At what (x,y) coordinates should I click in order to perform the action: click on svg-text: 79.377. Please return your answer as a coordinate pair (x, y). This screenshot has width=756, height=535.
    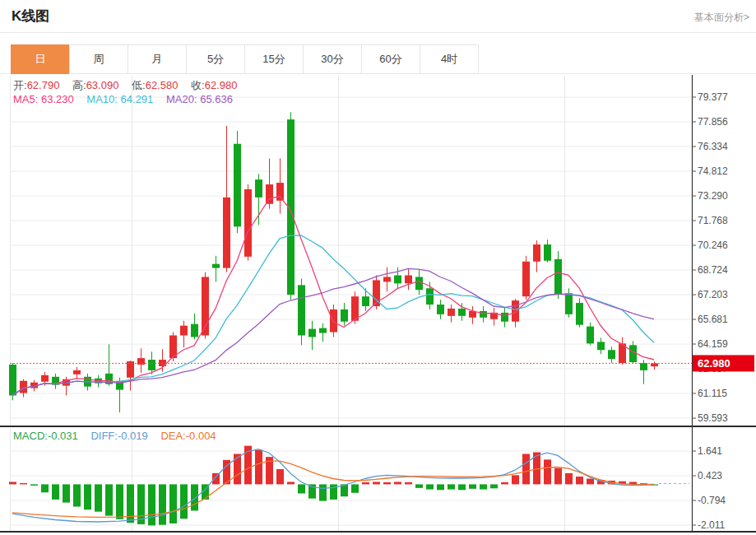
    Looking at the image, I should click on (712, 97).